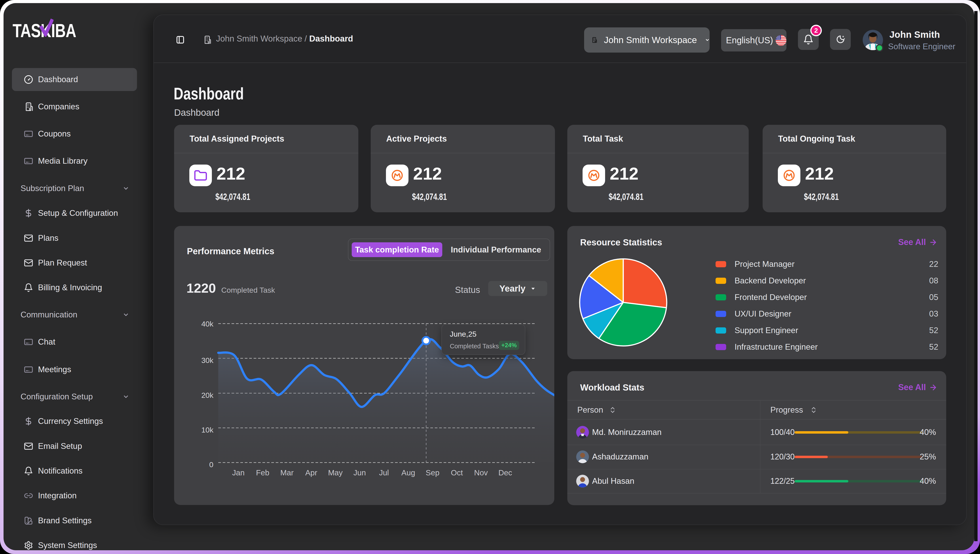 The height and width of the screenshot is (554, 980). I want to click on svg-text: Dec, so click(505, 473).